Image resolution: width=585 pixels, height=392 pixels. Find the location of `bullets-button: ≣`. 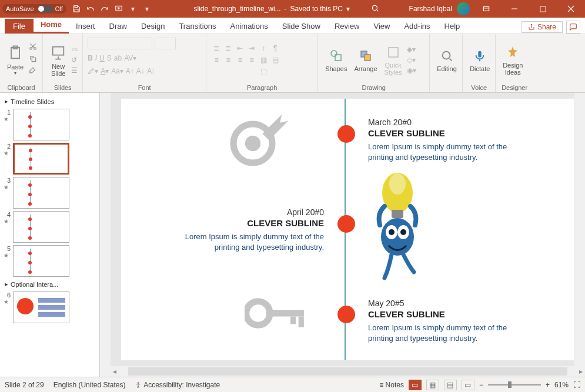

bullets-button: ≣ is located at coordinates (216, 48).